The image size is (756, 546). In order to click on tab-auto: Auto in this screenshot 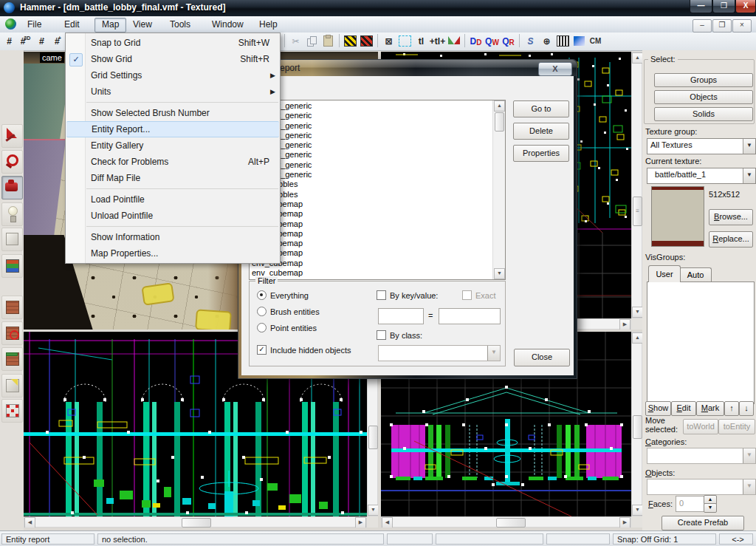, I will do `click(695, 275)`.